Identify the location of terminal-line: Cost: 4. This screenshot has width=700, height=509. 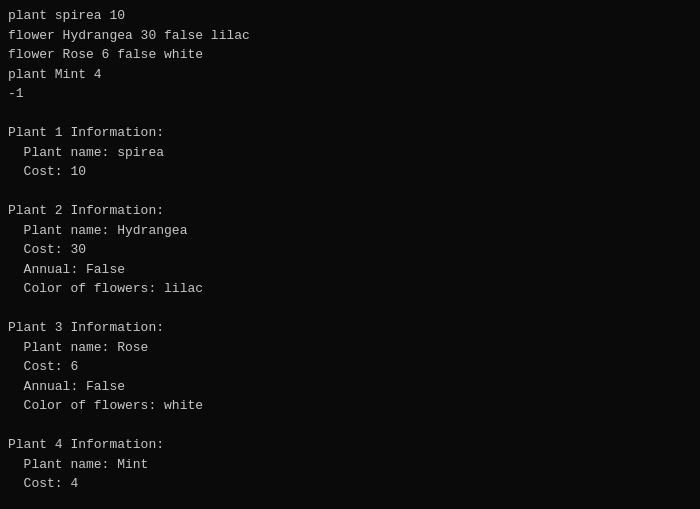
(350, 484).